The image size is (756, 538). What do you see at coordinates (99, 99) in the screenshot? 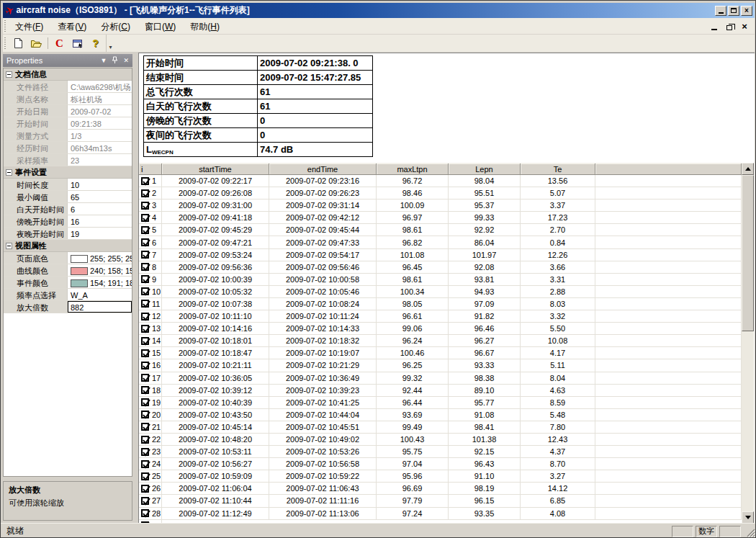
I see `property-value: 栎社机场` at bounding box center [99, 99].